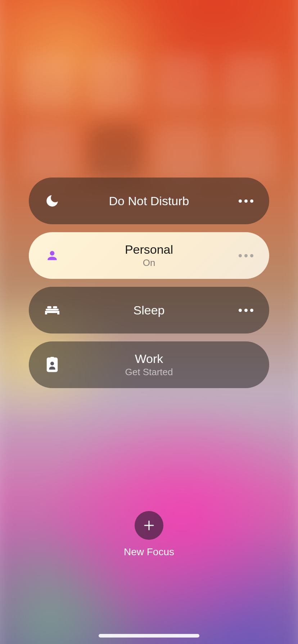  What do you see at coordinates (149, 636) in the screenshot?
I see `home-indicator` at bounding box center [149, 636].